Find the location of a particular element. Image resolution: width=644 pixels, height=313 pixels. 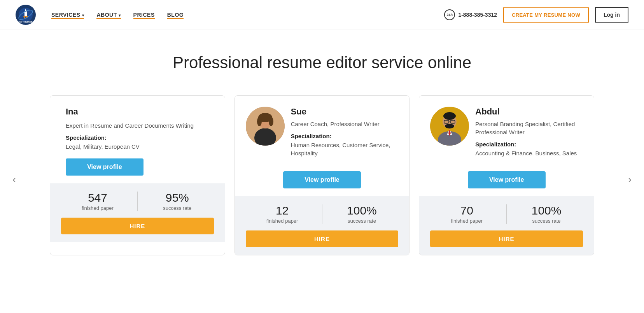

stat-ina-success: 95% success rate is located at coordinates (177, 201).